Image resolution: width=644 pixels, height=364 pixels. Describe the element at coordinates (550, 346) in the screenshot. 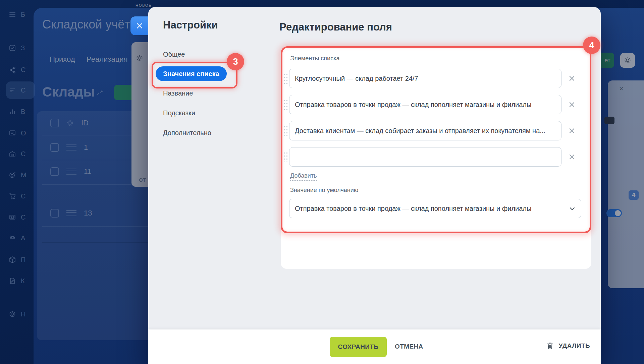

I see `trash-icon` at that location.